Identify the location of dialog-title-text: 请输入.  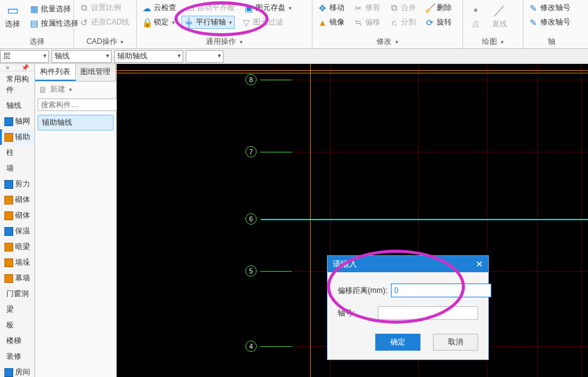
(345, 264).